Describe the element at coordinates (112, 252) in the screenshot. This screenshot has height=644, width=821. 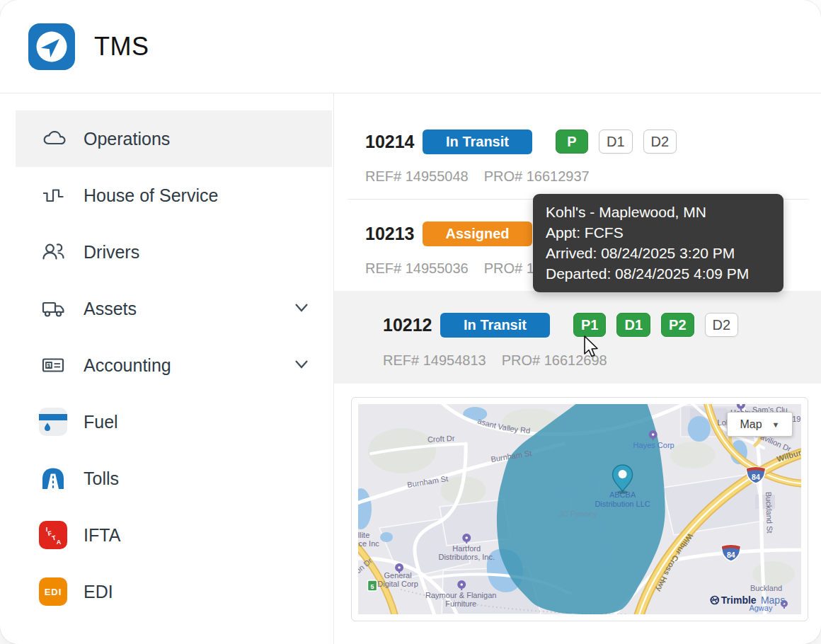
I see `sidebar-item-label: Drivers` at that location.